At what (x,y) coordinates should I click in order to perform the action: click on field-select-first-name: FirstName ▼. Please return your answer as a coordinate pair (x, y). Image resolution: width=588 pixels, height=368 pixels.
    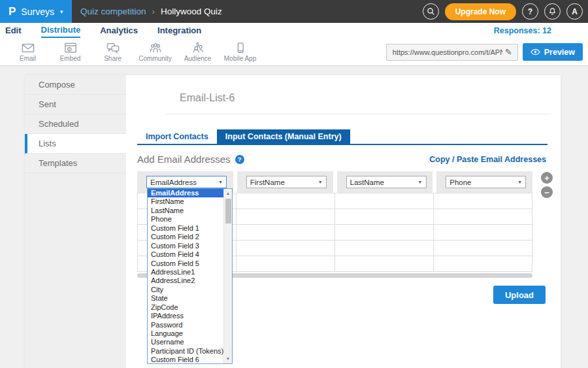
    Looking at the image, I should click on (286, 182).